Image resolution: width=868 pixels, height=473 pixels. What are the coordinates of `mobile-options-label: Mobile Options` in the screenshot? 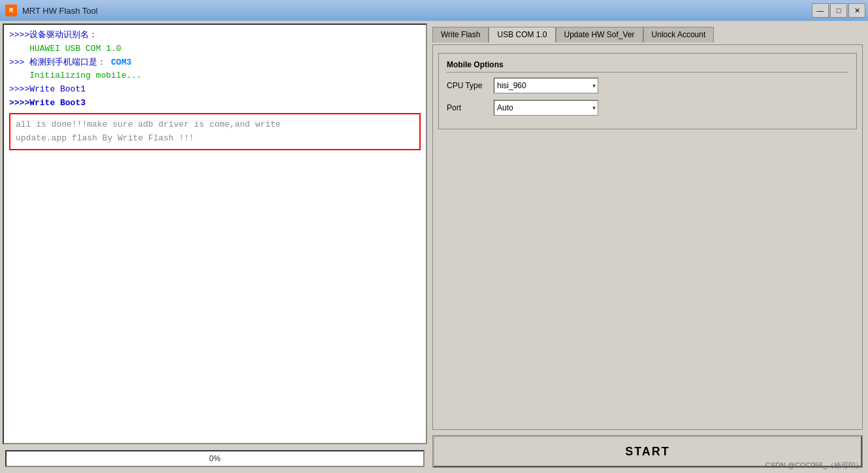 It's located at (648, 67).